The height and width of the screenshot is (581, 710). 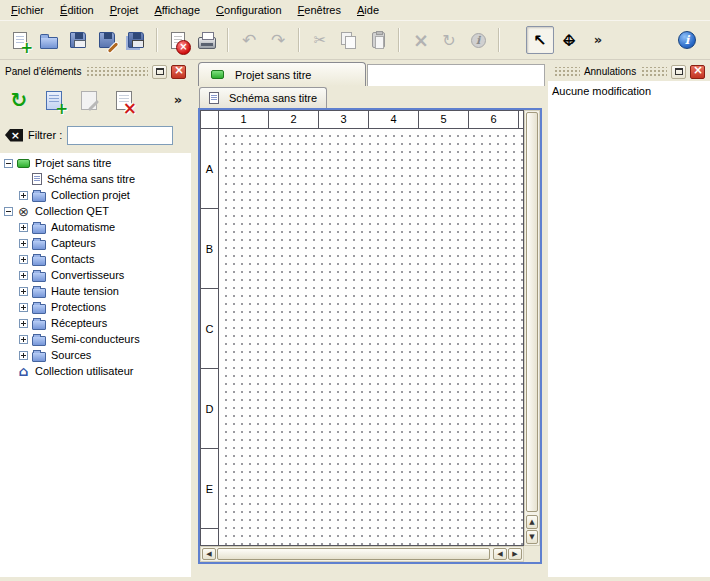 What do you see at coordinates (120, 136) in the screenshot?
I see `filter-input` at bounding box center [120, 136].